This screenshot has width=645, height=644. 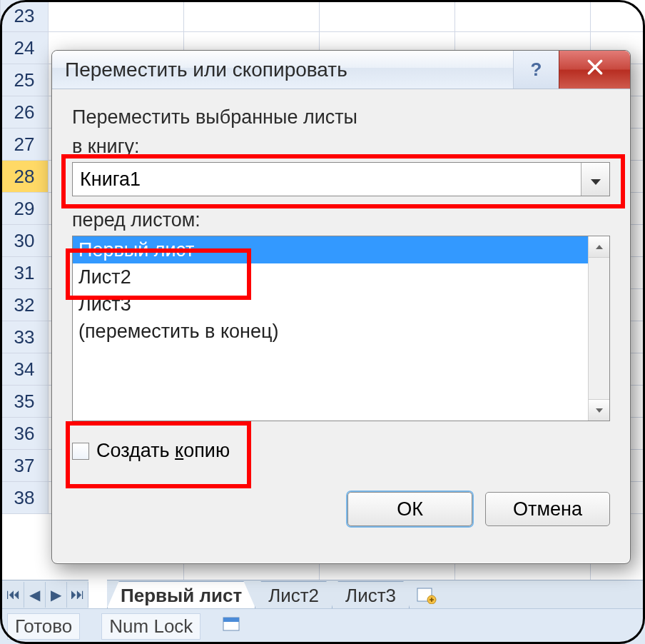 I want to click on nav-first-icon: ⏮, so click(x=14, y=595).